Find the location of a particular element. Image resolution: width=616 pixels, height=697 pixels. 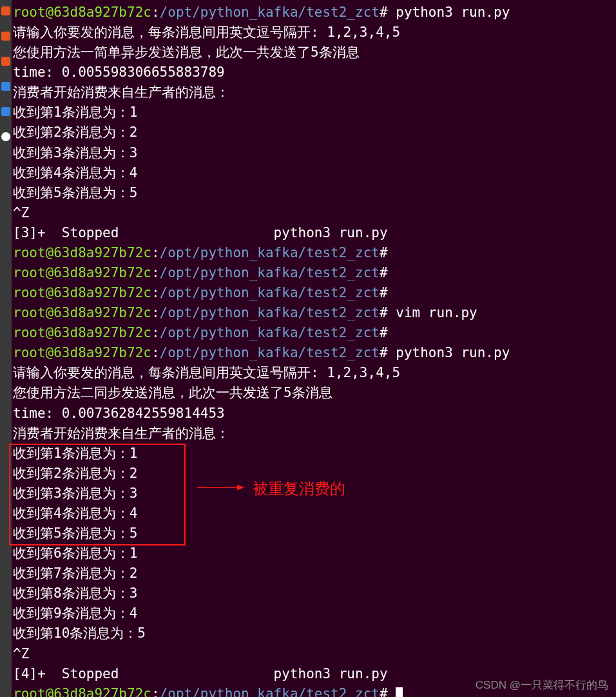

terminal-line: 您使用方法二同步发送消息，此次一共发送了5条消息 is located at coordinates (314, 393).